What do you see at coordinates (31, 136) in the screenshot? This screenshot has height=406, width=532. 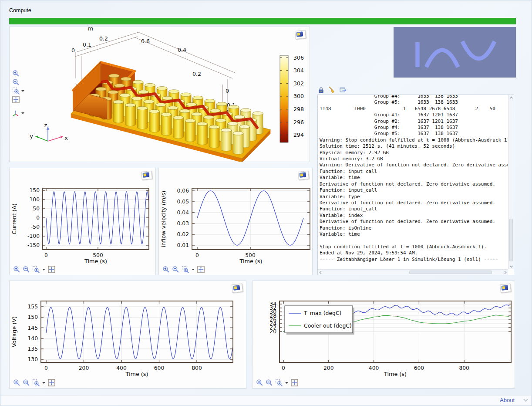 I see `chart-text: y` at bounding box center [31, 136].